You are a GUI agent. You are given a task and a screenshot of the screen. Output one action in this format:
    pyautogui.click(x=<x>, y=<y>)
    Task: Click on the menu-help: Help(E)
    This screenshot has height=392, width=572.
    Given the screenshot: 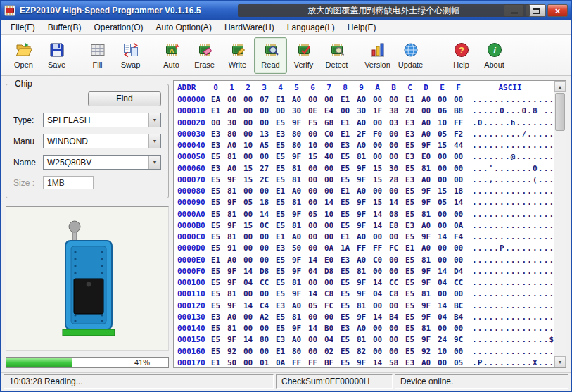 What is the action you would take?
    pyautogui.click(x=362, y=27)
    